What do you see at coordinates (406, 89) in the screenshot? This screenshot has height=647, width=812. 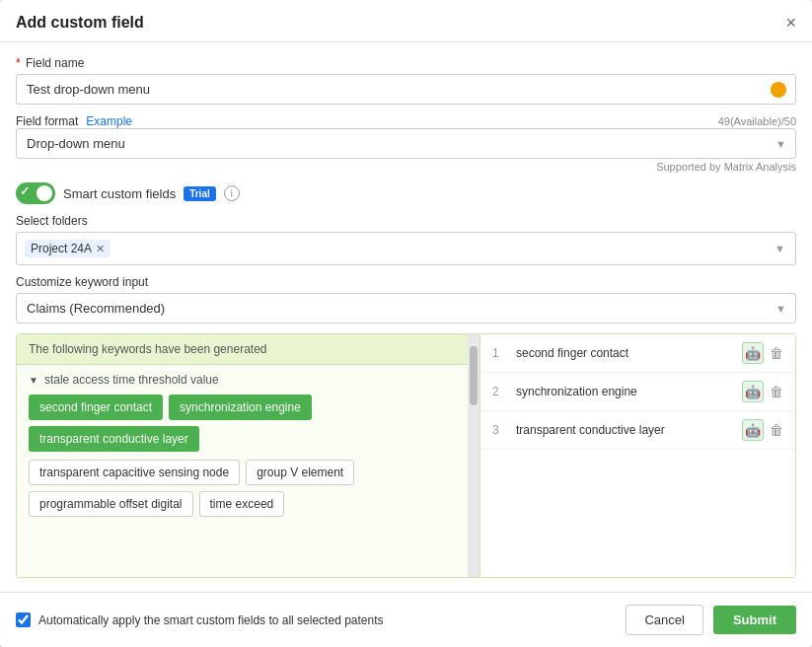 I see `field-name-input-wrapper` at bounding box center [406, 89].